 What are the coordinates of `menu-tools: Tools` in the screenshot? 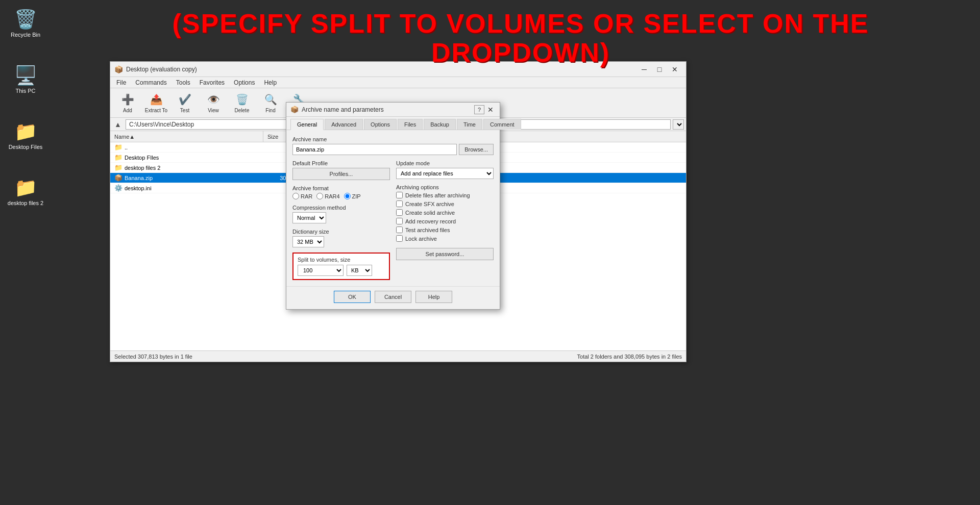 It's located at (183, 83).